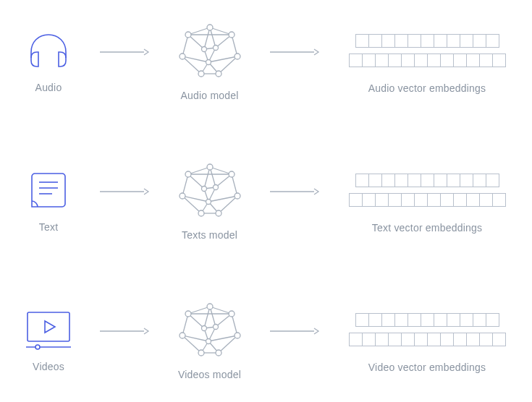 This screenshot has width=532, height=402. I want to click on input-videos: Videos, so click(48, 341).